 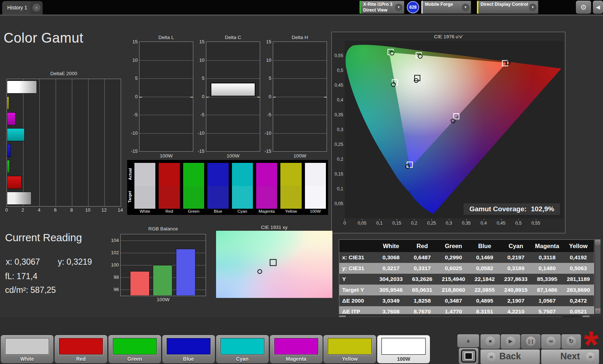 I want to click on measurement-table: WhiteRedGreenBlueCyanMagentaYellowx: CIE…, so click(x=467, y=277).